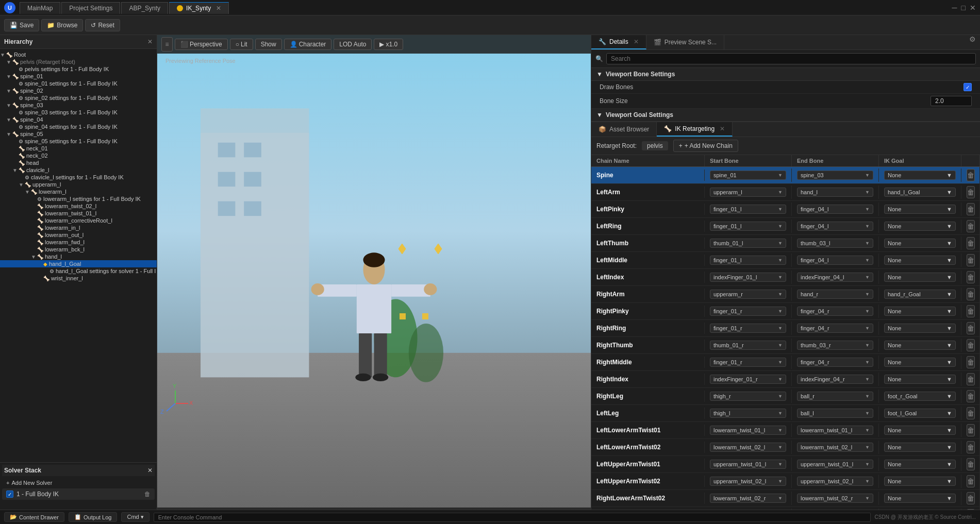 This screenshot has height=524, width=980. I want to click on tree-item: ▼🦴clavicle_l, so click(78, 170).